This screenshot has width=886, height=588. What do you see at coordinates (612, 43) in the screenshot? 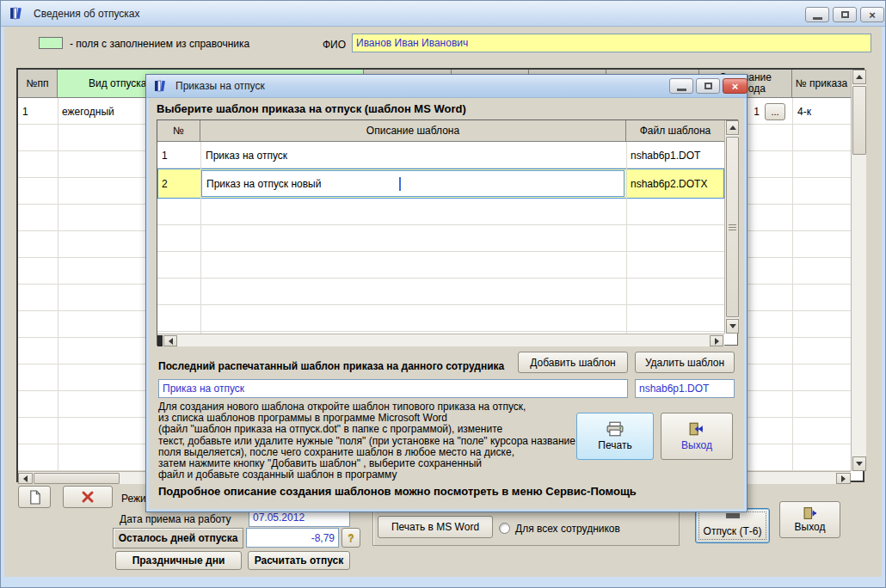
I see `fio-field: Иванов Иван Иванович` at bounding box center [612, 43].